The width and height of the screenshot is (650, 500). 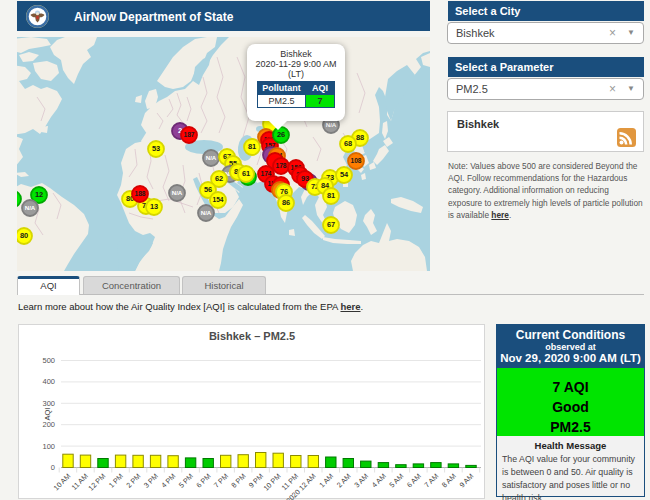 I want to click on svg-text: 62, so click(x=219, y=178).